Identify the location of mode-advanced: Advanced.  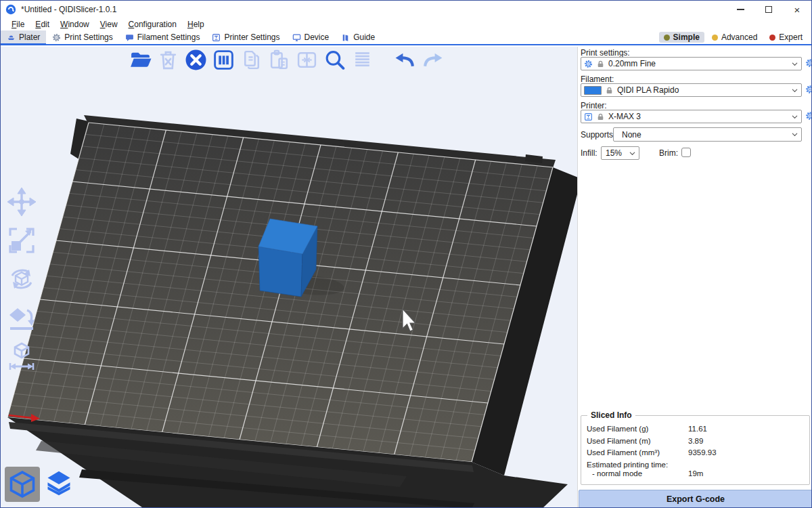
(735, 37).